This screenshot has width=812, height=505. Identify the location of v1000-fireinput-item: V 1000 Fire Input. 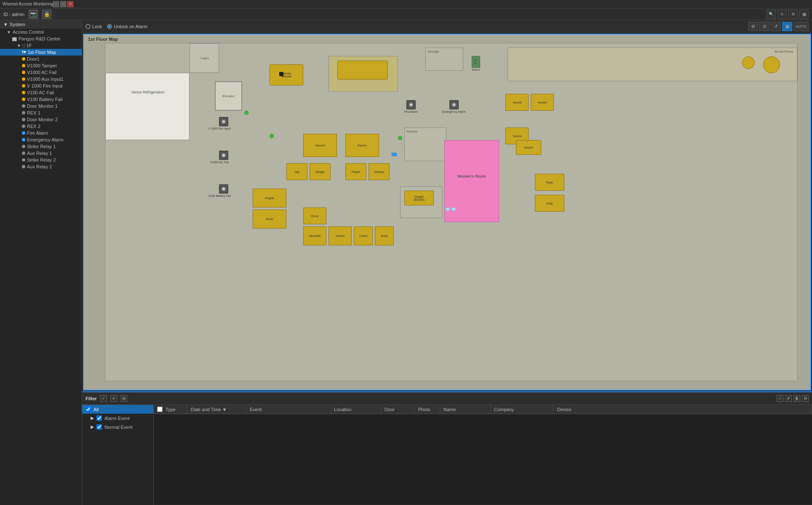
(41, 86).